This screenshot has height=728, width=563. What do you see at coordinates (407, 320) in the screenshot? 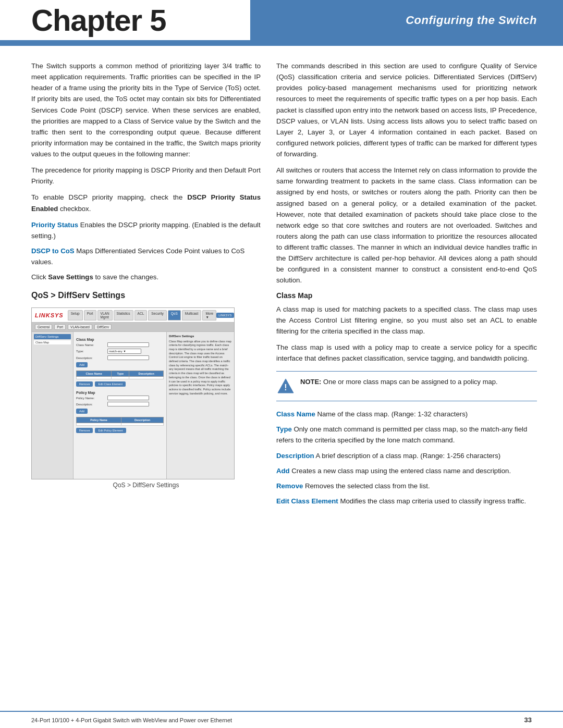
I see `right-para3: A class map is used for matching packets…` at bounding box center [407, 320].